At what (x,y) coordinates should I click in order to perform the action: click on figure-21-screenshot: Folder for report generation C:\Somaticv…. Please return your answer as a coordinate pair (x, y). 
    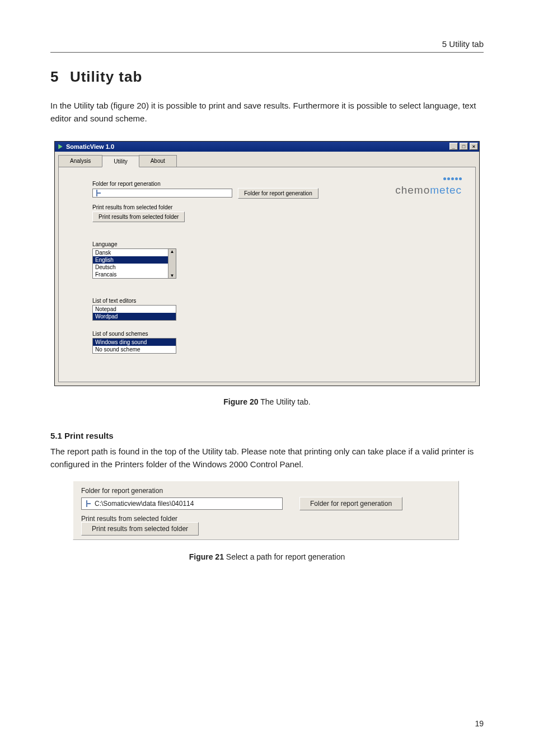
    Looking at the image, I should click on (266, 510).